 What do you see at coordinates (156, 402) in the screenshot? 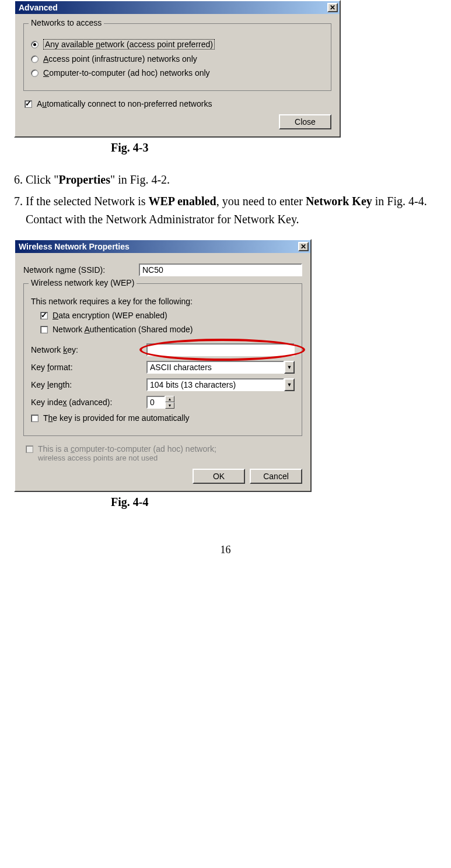
I see `spinner-value: 0` at bounding box center [156, 402].